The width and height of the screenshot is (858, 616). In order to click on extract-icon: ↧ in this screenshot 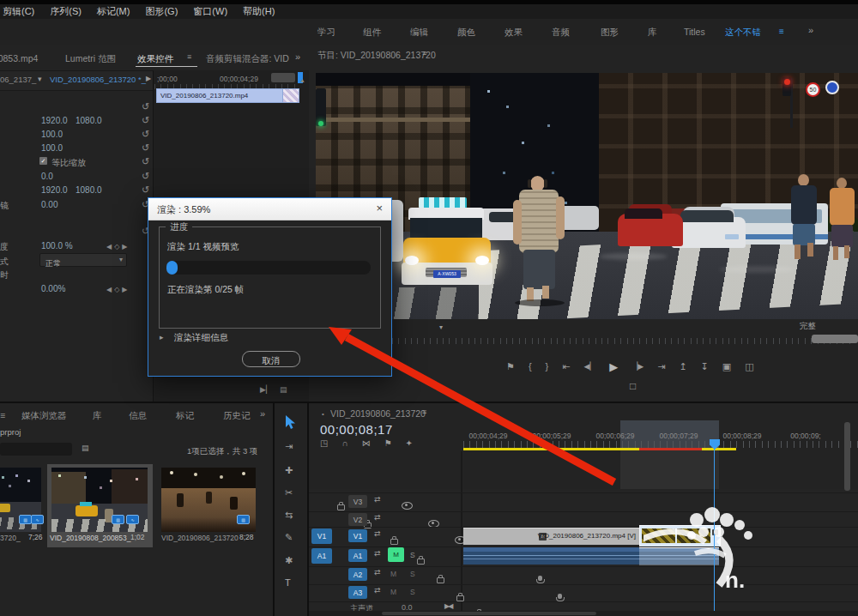, I will do `click(705, 367)`.